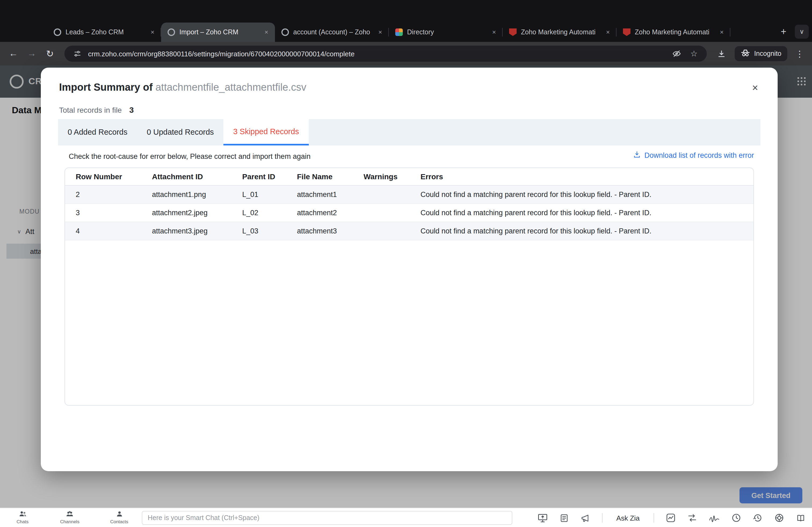 The height and width of the screenshot is (527, 812). I want to click on cell-file-name: attachment1, so click(330, 195).